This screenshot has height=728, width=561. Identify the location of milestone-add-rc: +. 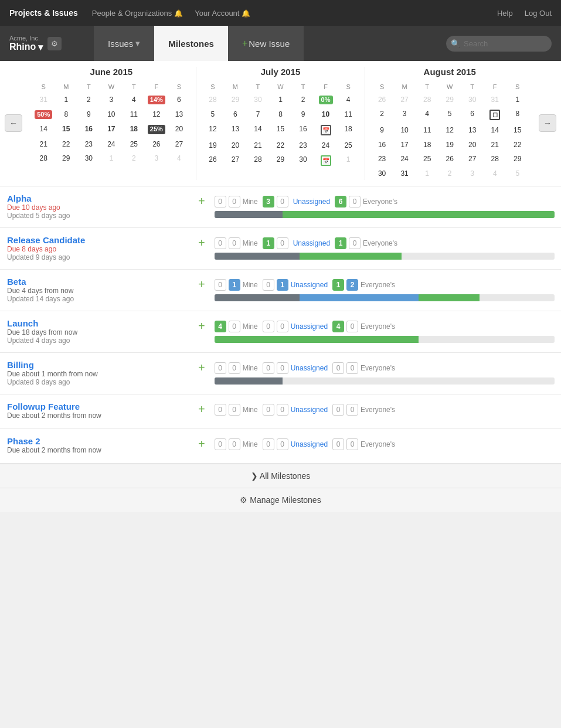
(202, 243).